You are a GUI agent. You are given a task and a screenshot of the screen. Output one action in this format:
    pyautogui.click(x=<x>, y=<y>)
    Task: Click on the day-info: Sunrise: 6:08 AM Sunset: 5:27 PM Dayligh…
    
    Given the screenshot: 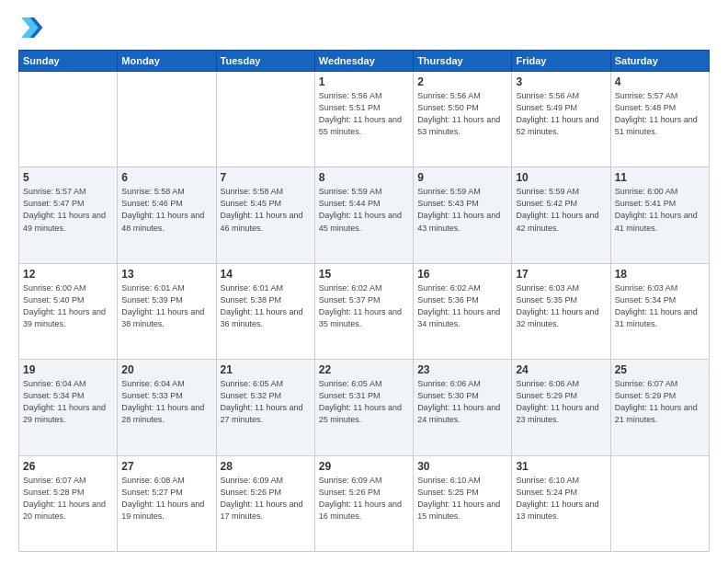 What is the action you would take?
    pyautogui.click(x=166, y=499)
    